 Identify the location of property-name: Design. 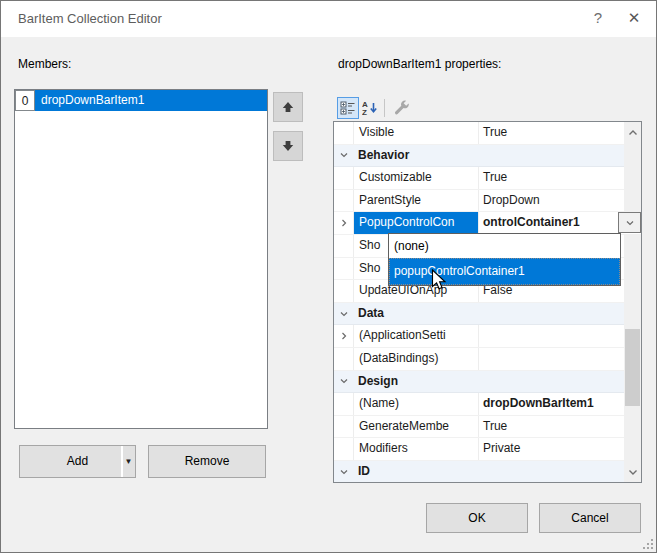
(497, 382).